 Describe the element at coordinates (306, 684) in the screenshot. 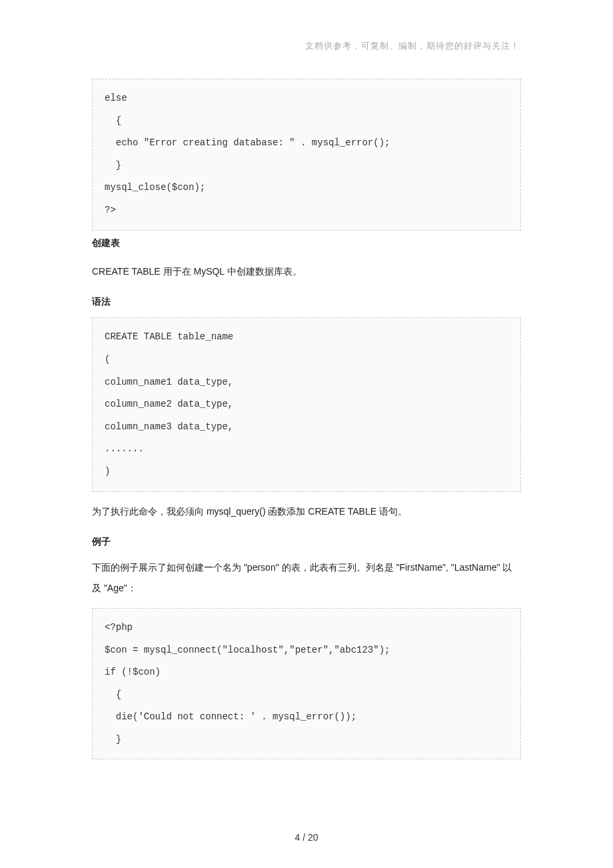

I see `code-block-3: <?php $con = mysql_connect("localhost","…` at that location.